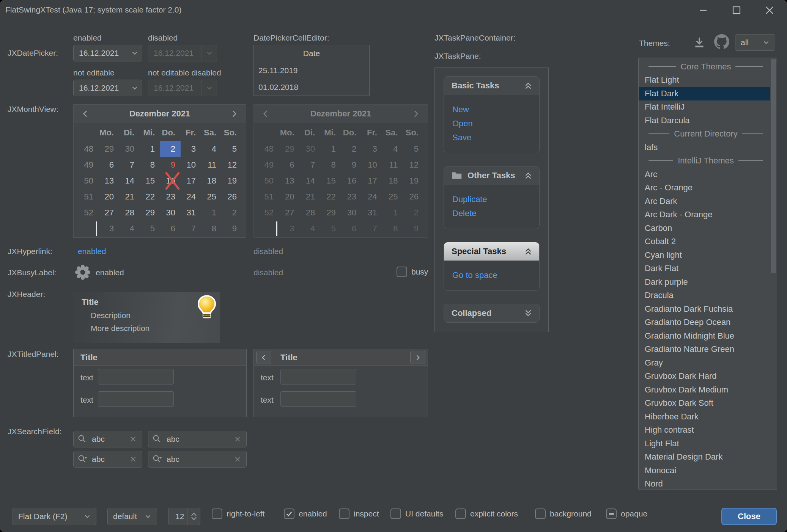  What do you see at coordinates (708, 107) in the screenshot?
I see `theme-list-item: Flat IntelliJ` at bounding box center [708, 107].